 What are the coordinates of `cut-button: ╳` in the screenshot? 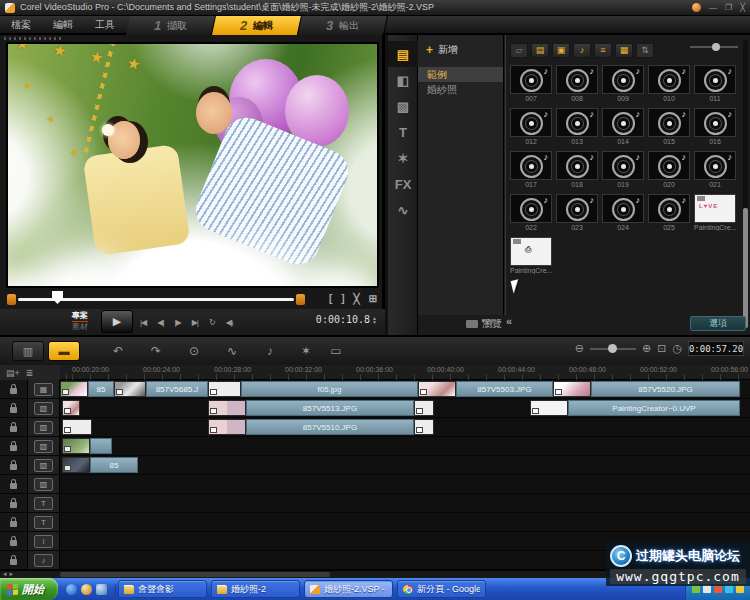 It's located at (357, 298).